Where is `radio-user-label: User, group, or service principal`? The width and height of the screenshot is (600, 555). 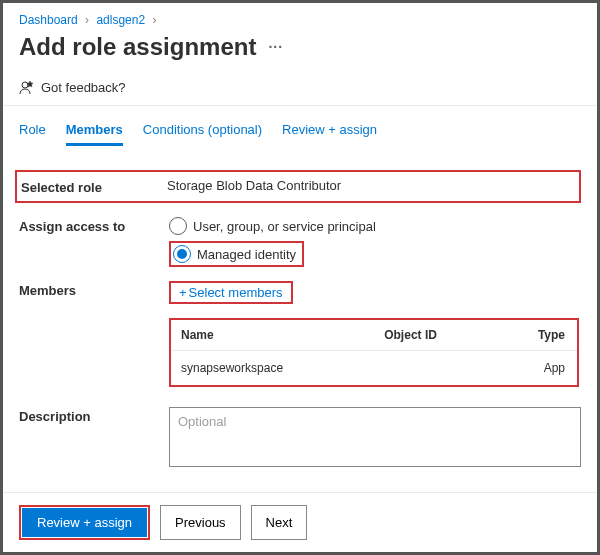 radio-user-label: User, group, or service principal is located at coordinates (284, 226).